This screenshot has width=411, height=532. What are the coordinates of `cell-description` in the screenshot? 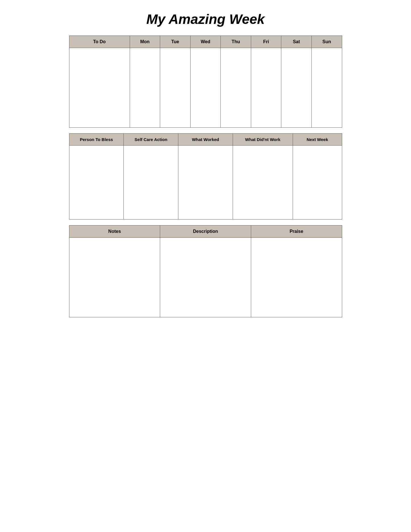 It's located at (206, 278).